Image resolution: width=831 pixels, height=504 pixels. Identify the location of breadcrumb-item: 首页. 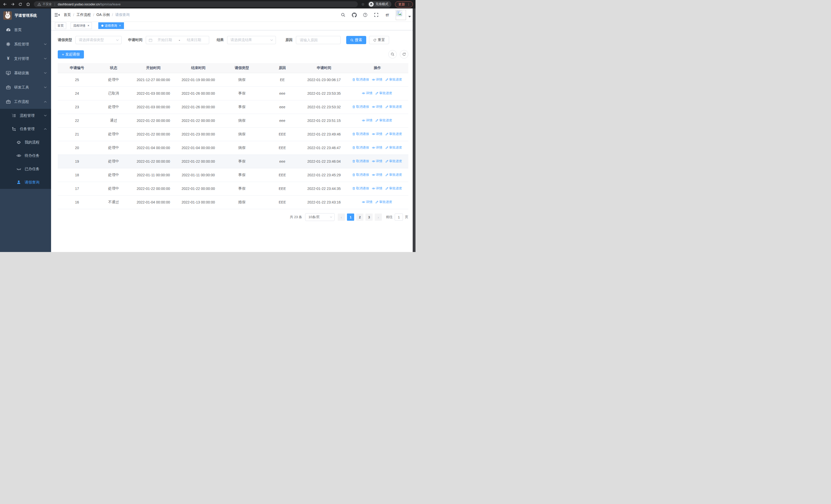
(67, 15).